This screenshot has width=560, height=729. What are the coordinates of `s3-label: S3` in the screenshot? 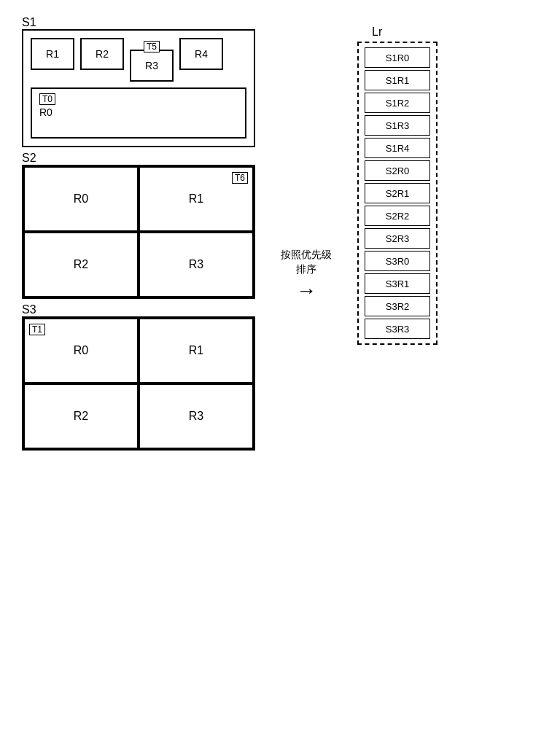 It's located at (29, 310).